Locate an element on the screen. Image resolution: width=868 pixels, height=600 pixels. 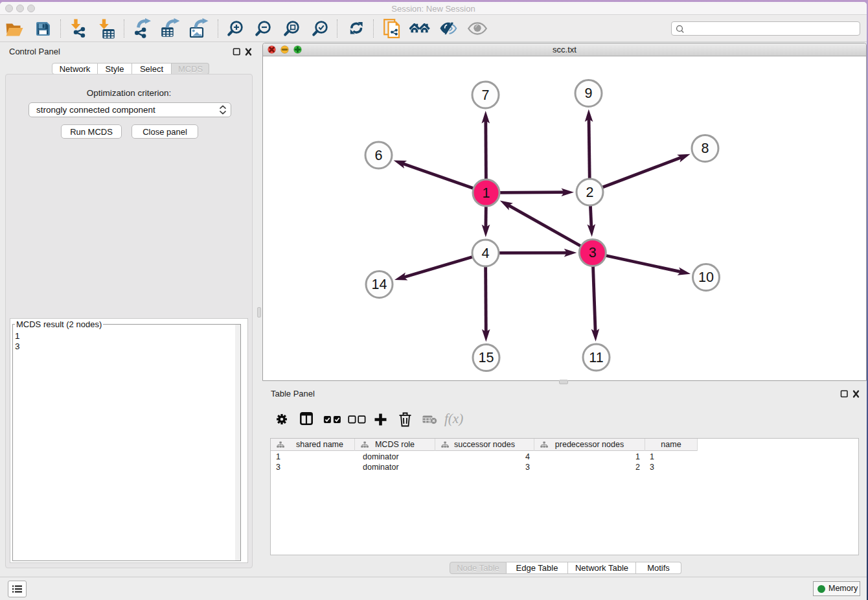
svg-text: 15 is located at coordinates (486, 358).